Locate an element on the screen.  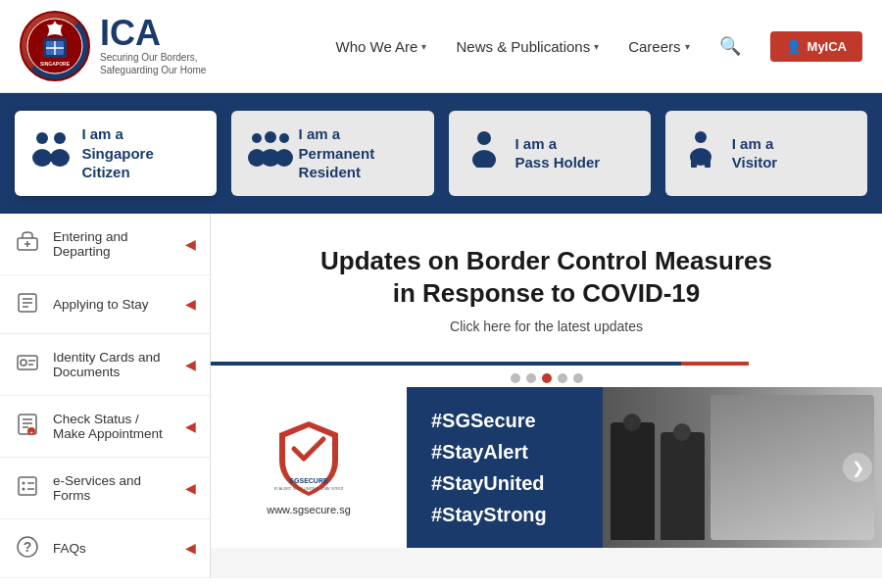
pass-holder-icon is located at coordinates (484, 153).